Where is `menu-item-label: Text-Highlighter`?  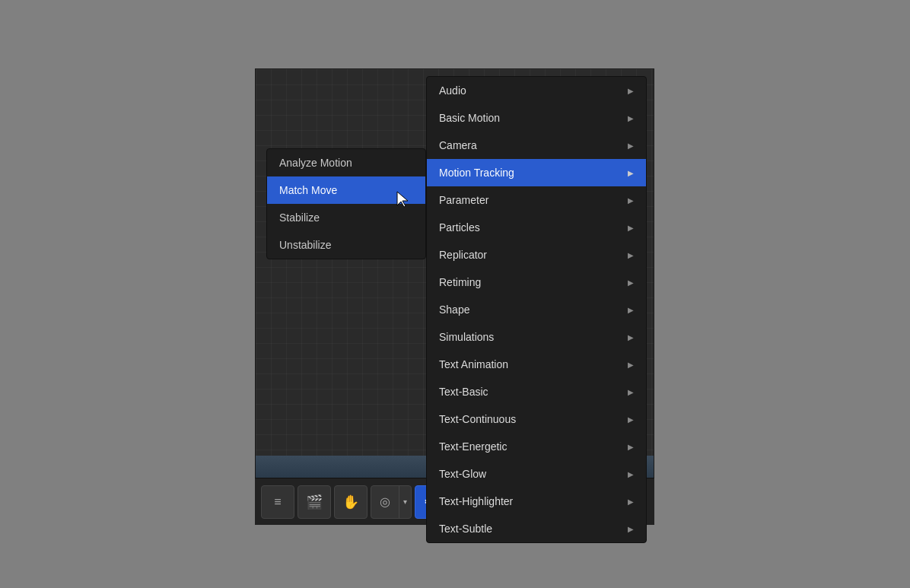 menu-item-label: Text-Highlighter is located at coordinates (476, 501).